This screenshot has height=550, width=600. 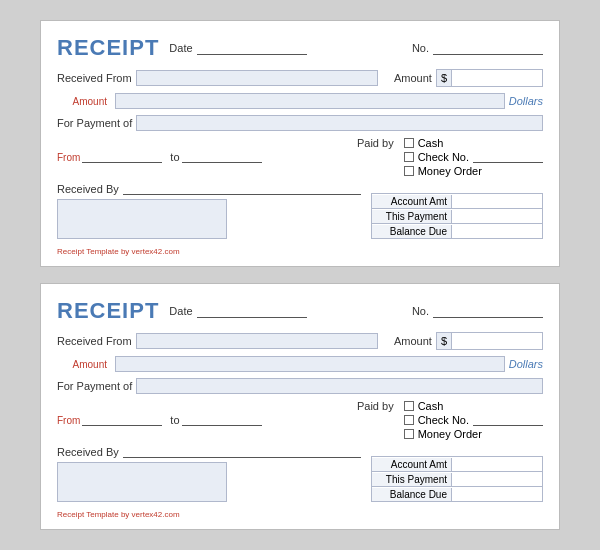 I want to click on receipt-2-bottom-section: Received By Account Amt This Payment Bal…, so click(x=300, y=474).